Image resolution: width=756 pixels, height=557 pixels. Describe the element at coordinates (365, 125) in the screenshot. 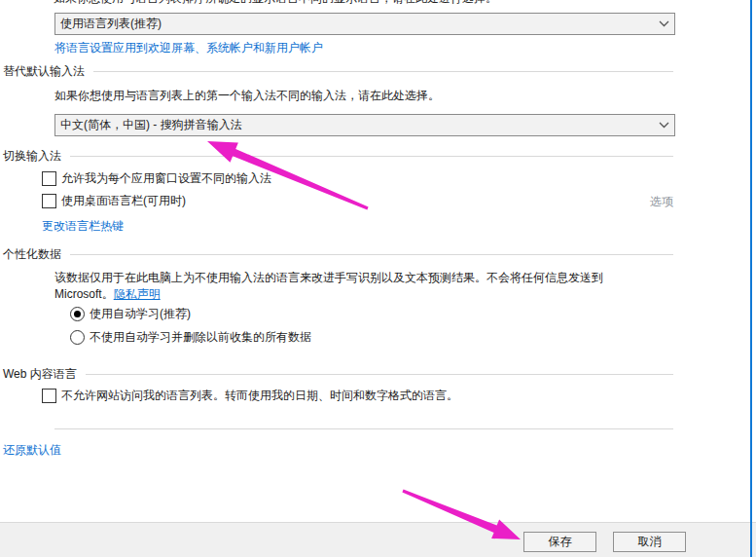

I see `default-input-method-combobox: 中文(简体，中国) - 搜狗拼音输入法` at that location.